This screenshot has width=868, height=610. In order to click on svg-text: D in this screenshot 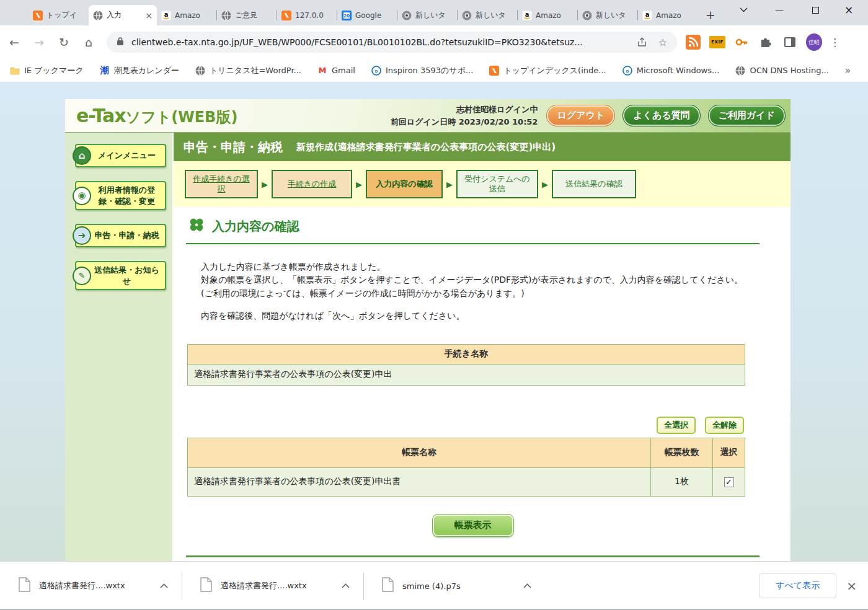, I will do `click(627, 71)`.